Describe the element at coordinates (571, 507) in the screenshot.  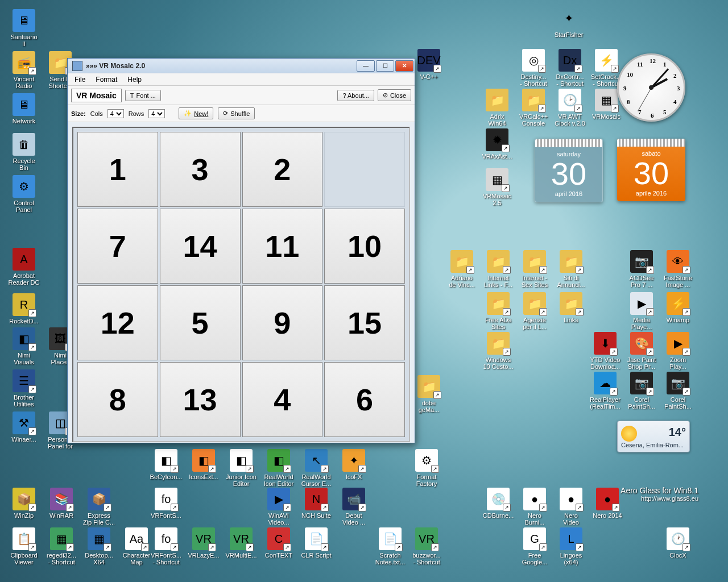
I see `desktop-icon: ●↗Nero Video` at that location.